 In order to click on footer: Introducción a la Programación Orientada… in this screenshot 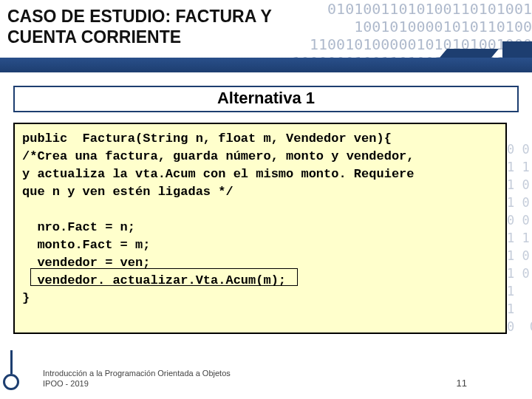, I will do `click(266, 378)`.